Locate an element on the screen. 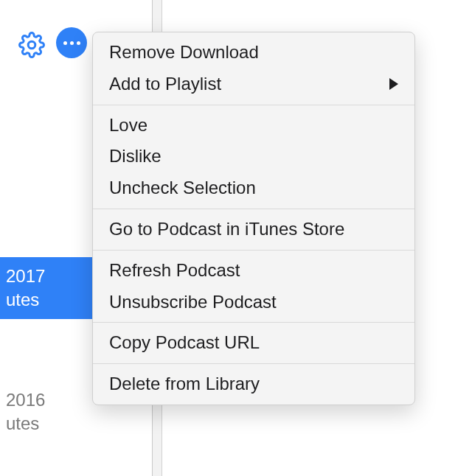  menu-item-label: Add to Playlist is located at coordinates (246, 84).